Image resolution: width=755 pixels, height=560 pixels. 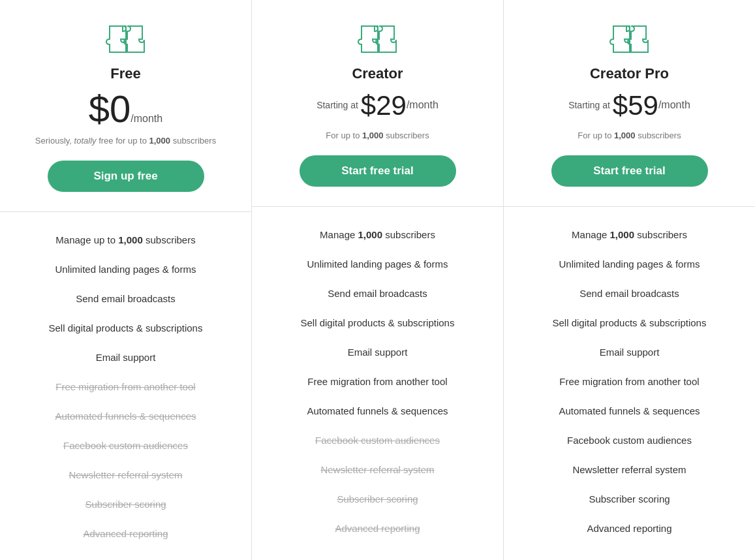 I want to click on plan-name: Creator Pro, so click(x=629, y=74).